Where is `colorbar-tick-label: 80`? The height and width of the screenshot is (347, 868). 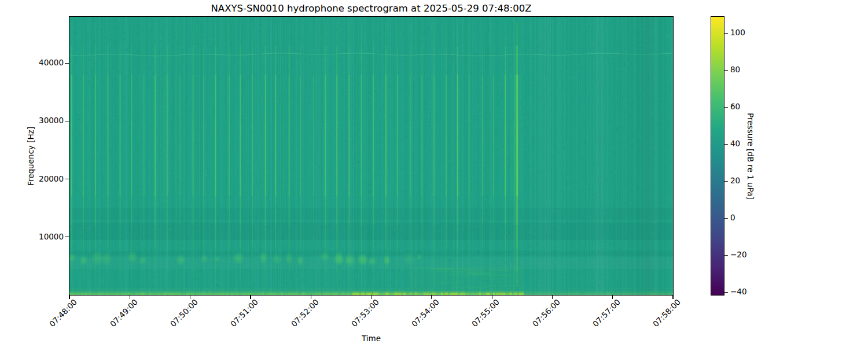
colorbar-tick-label: 80 is located at coordinates (735, 69).